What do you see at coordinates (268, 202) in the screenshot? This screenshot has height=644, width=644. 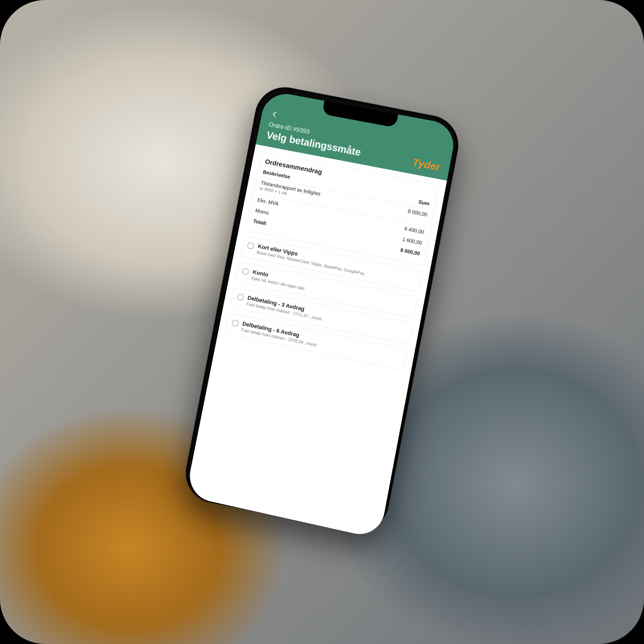 I see `exvat-label: Eks. MVA` at bounding box center [268, 202].